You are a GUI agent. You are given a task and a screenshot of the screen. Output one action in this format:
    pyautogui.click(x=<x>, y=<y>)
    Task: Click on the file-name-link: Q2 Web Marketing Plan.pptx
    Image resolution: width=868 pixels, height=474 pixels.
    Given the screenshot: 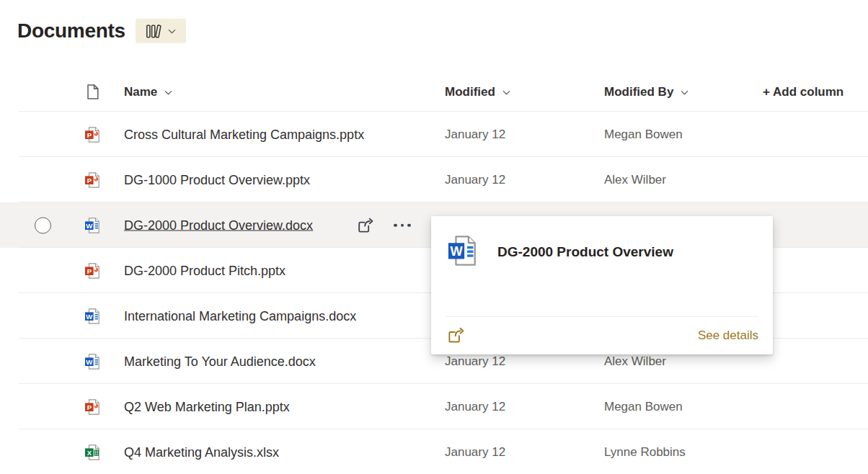 What is the action you would take?
    pyautogui.click(x=207, y=406)
    